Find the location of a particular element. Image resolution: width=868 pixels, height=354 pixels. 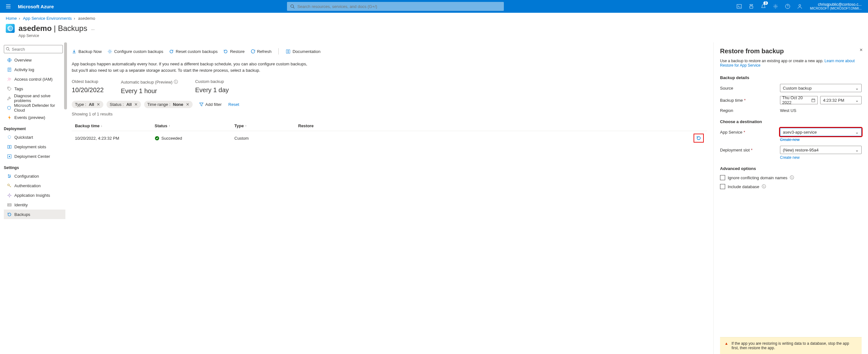

appservice-dropdown: asev3-app-service⌄ is located at coordinates (821, 132).